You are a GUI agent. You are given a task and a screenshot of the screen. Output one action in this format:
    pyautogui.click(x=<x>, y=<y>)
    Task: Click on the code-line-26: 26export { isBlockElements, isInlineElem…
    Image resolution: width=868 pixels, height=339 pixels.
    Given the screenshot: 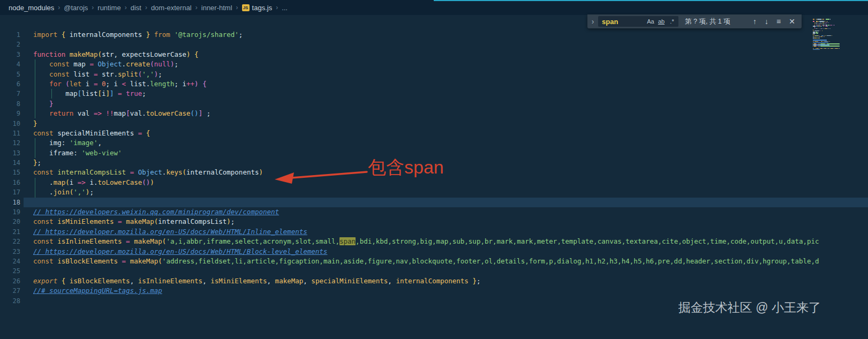 What is the action you would take?
    pyautogui.click(x=434, y=281)
    